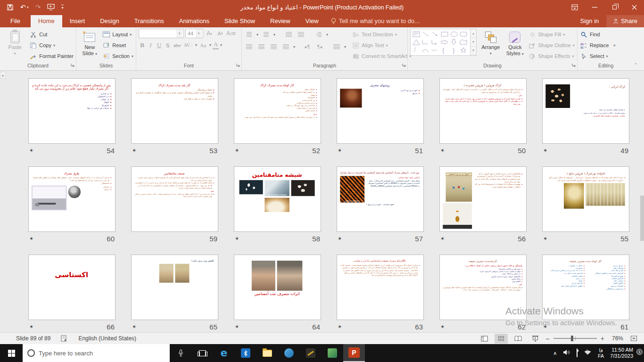 Image resolution: width=644 pixels, height=362 pixels. What do you see at coordinates (484, 338) in the screenshot?
I see `normal-view-button` at bounding box center [484, 338].